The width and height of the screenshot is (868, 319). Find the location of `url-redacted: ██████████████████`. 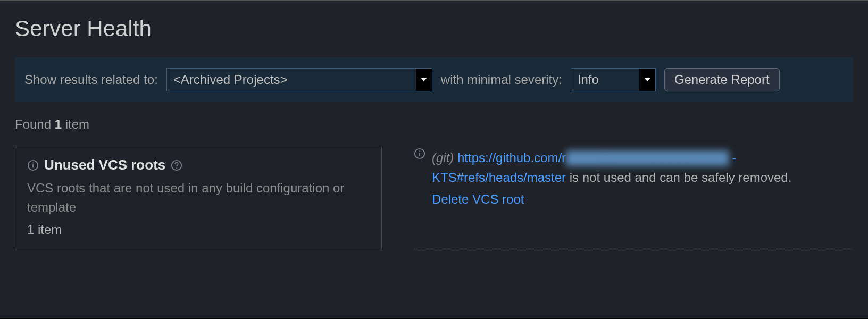

url-redacted: ██████████████████ is located at coordinates (647, 157).